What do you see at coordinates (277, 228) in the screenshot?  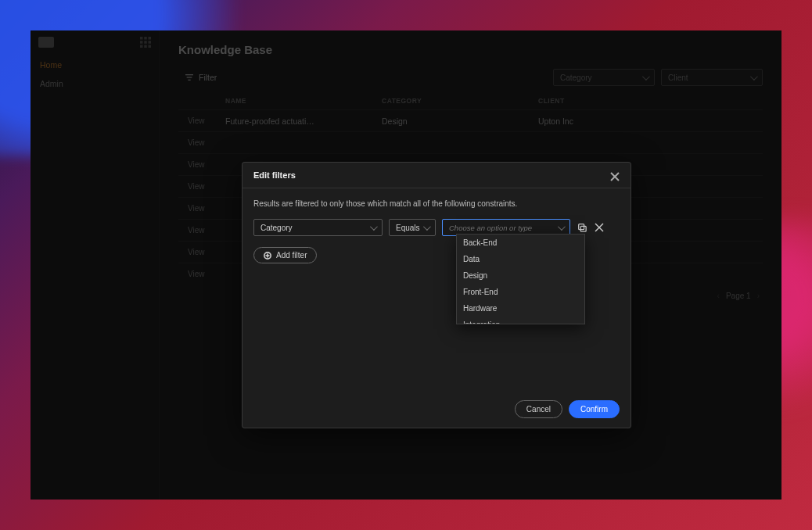 I see `filter-field-value: Category` at bounding box center [277, 228].